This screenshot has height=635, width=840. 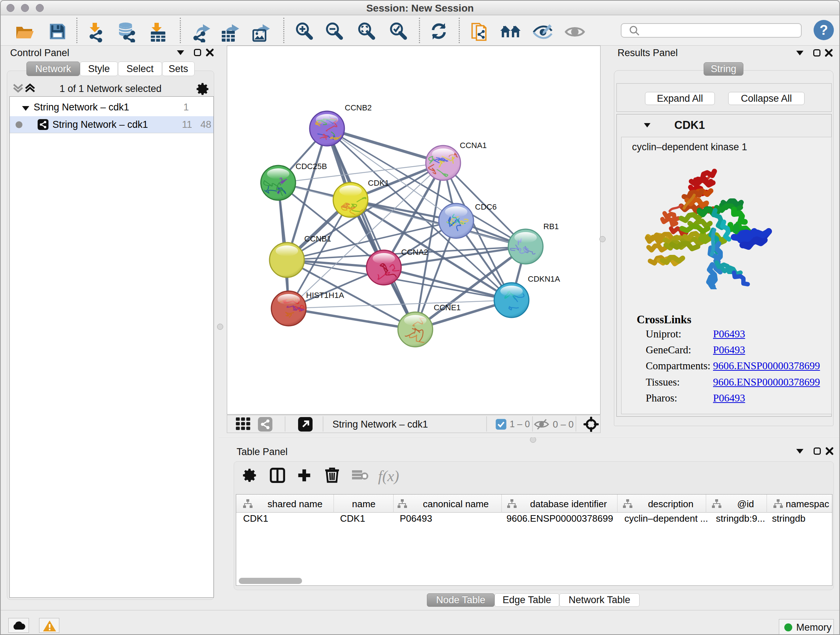 What do you see at coordinates (486, 207) in the screenshot?
I see `svg-text: CDC6` at bounding box center [486, 207].